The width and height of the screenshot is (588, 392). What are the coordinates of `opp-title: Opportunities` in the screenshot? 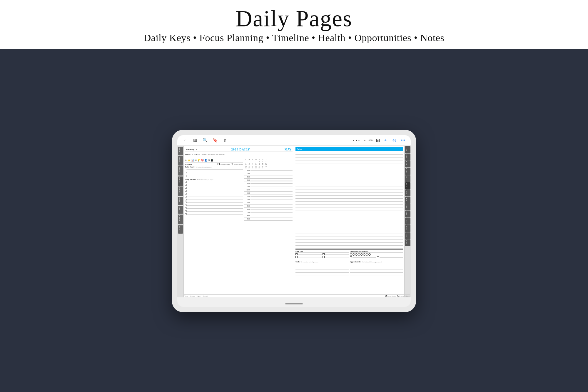 It's located at (356, 262).